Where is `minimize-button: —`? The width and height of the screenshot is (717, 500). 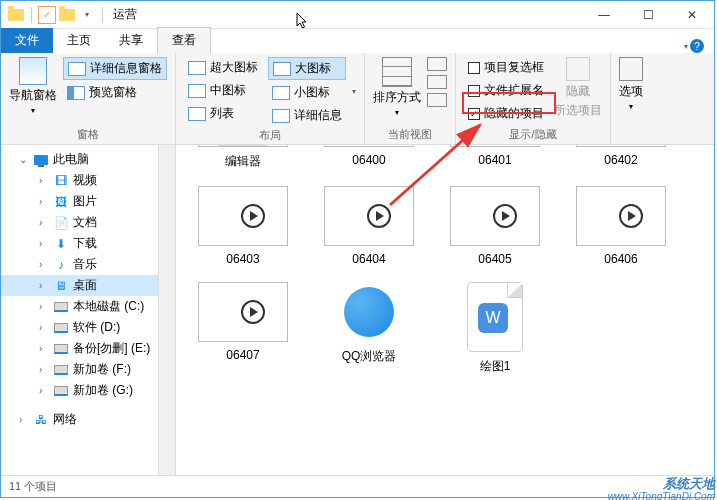 minimize-button: — is located at coordinates (604, 15).